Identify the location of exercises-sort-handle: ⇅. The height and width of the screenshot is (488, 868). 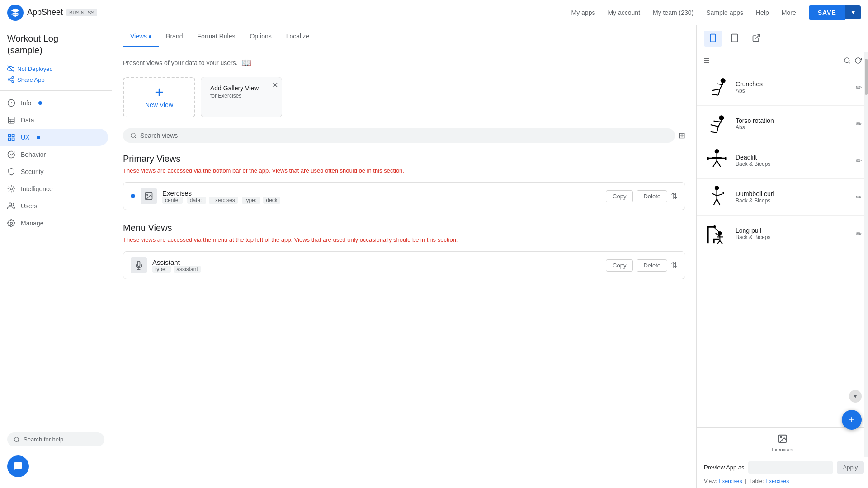
(675, 196).